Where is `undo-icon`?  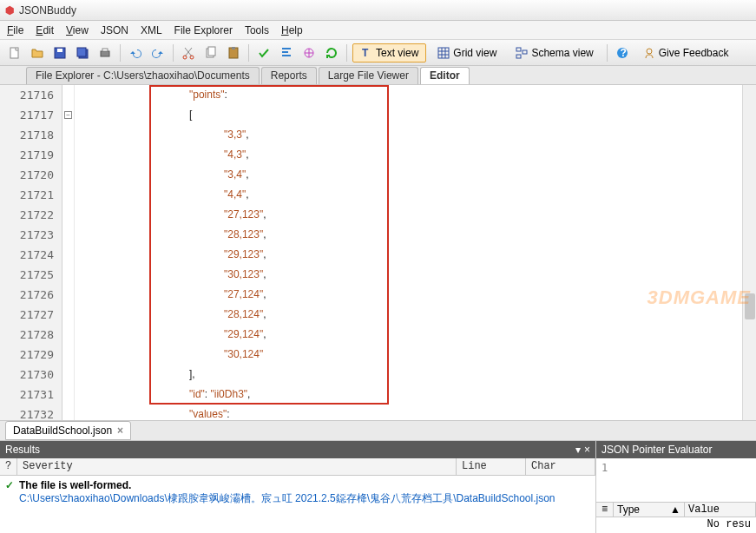
undo-icon is located at coordinates (135, 53).